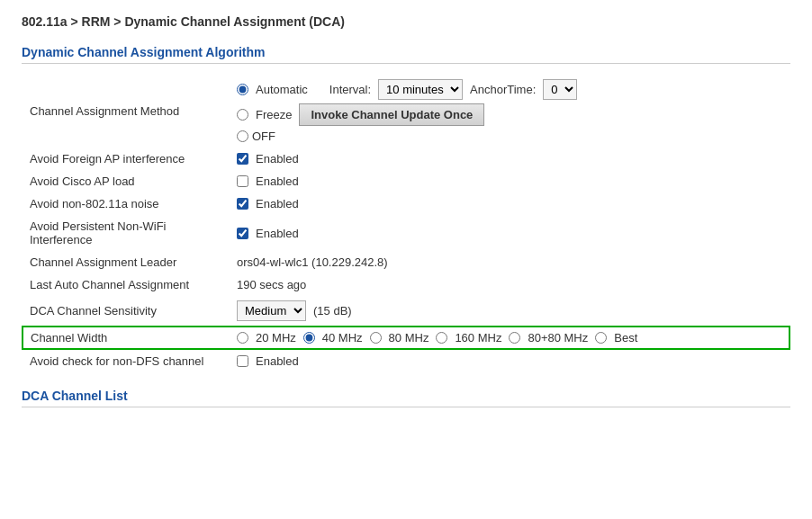 The image size is (812, 519). What do you see at coordinates (126, 338) in the screenshot?
I see `channel-width-label: Channel Width` at bounding box center [126, 338].